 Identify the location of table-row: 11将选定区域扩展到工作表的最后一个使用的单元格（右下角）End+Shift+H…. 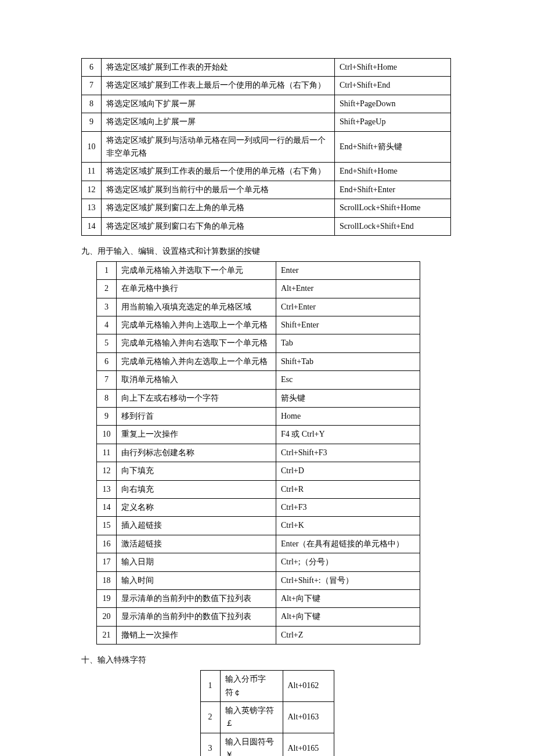
(266, 172).